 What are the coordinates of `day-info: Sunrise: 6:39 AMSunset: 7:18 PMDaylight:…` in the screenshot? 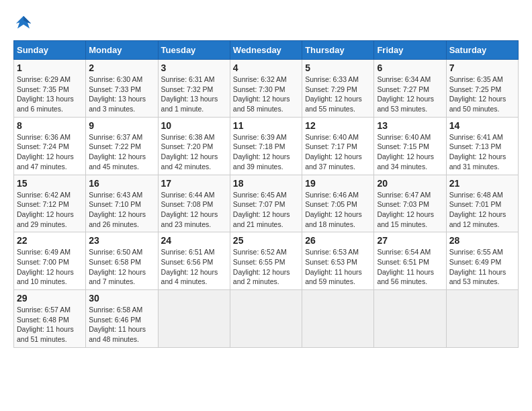 It's located at (266, 152).